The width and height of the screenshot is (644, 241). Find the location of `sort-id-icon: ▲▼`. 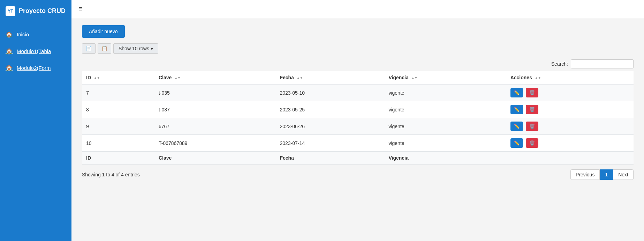

sort-id-icon: ▲▼ is located at coordinates (97, 78).